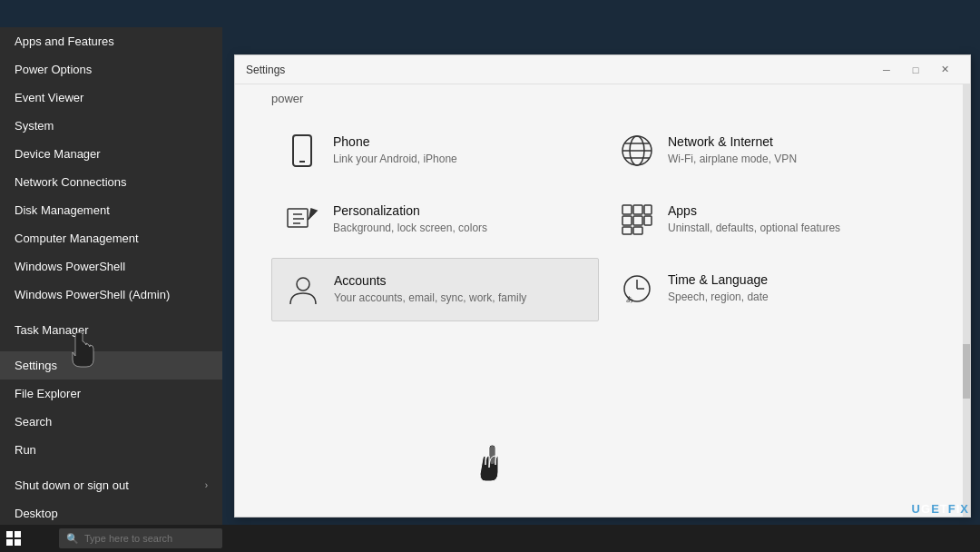 This screenshot has height=552, width=980. Describe the element at coordinates (49, 98) in the screenshot. I see `menu-item-label: Event Viewer` at that location.